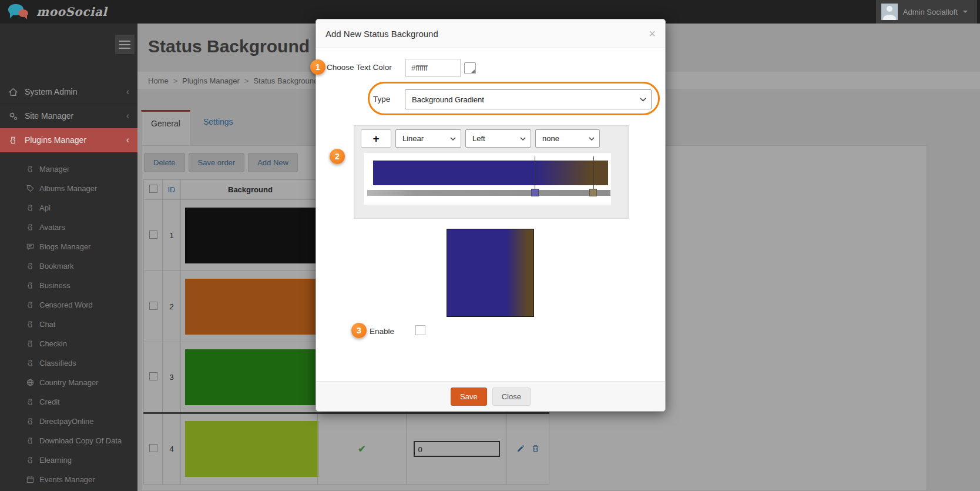 This screenshot has height=491, width=980. What do you see at coordinates (376, 139) in the screenshot?
I see `add-stop-button: +` at bounding box center [376, 139].